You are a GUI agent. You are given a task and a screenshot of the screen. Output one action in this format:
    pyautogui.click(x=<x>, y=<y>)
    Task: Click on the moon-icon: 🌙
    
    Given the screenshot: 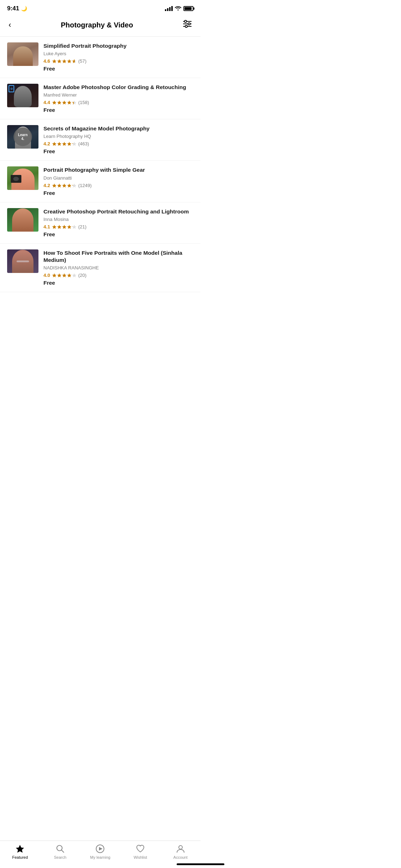 What is the action you would take?
    pyautogui.click(x=24, y=9)
    